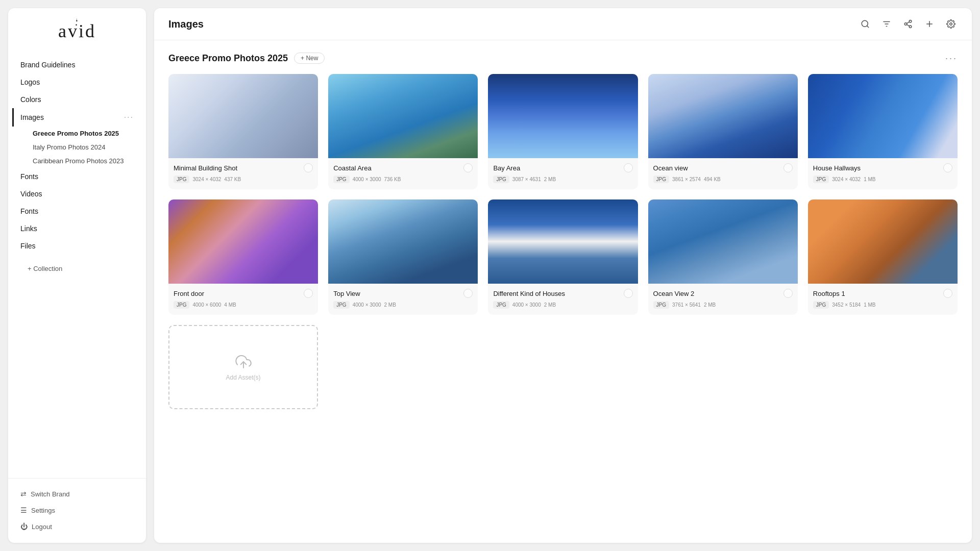 This screenshot has width=980, height=551. What do you see at coordinates (247, 58) in the screenshot?
I see `collection-title-row: Greece Promo Photos 2025 + New` at bounding box center [247, 58].